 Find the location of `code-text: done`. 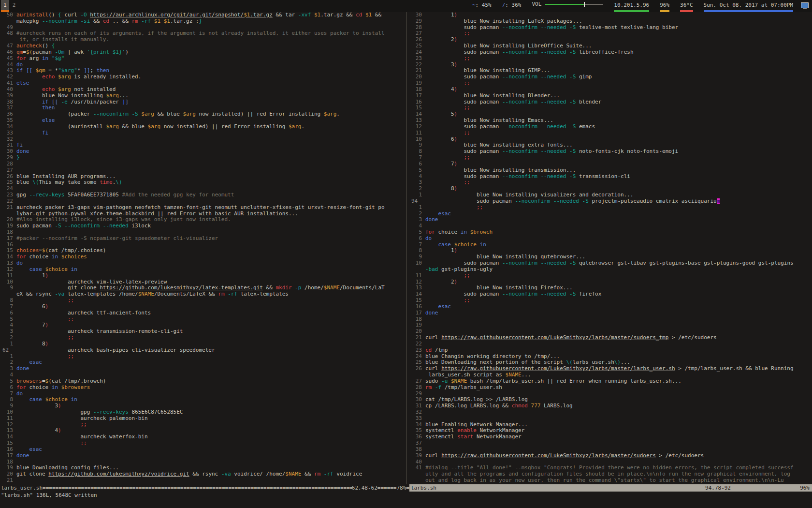

code-text: done is located at coordinates (23, 369).